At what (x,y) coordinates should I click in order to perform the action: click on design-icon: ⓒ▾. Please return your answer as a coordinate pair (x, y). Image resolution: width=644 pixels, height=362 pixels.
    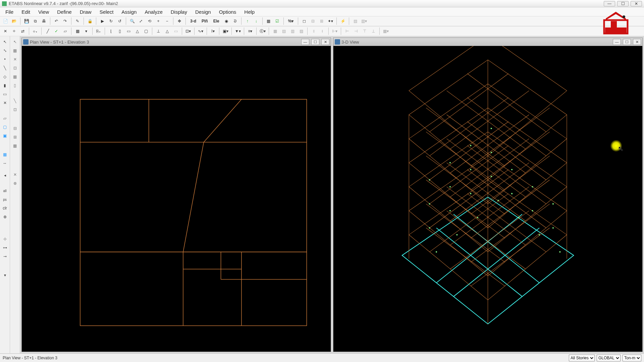
    Looking at the image, I should click on (263, 31).